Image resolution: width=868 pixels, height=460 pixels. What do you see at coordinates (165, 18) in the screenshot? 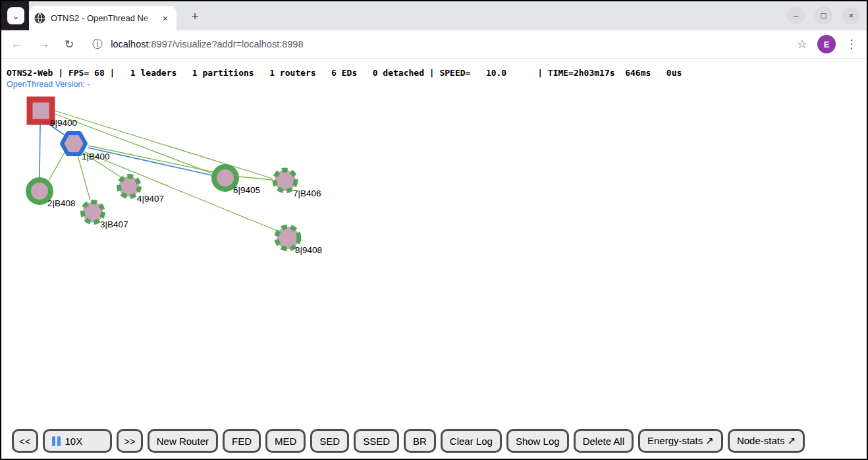
I see `tab-close-icon: ×` at bounding box center [165, 18].